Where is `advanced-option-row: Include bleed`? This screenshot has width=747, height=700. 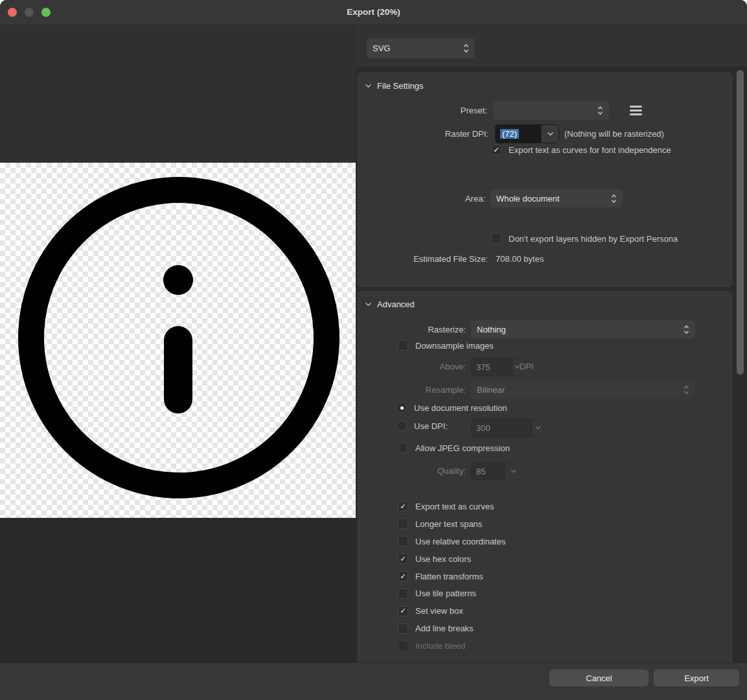 advanced-option-row: Include bleed is located at coordinates (452, 646).